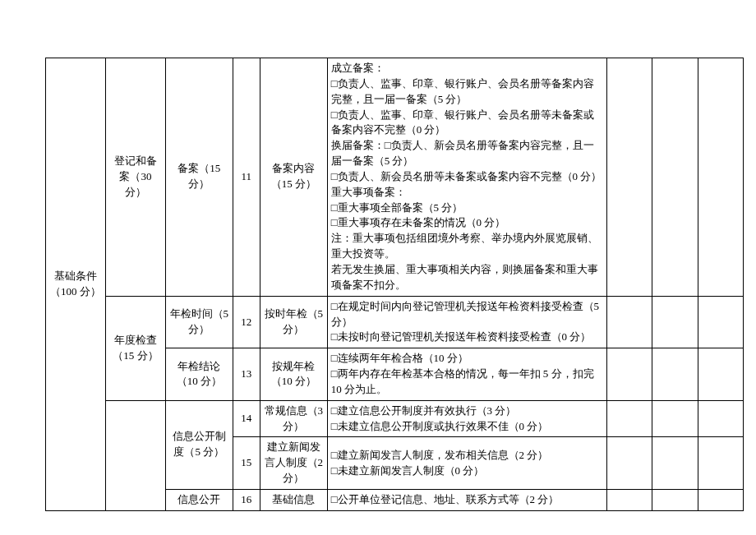 Image resolution: width=756 pixels, height=535 pixels. I want to click on cell-subcategory: 登记和备案（30 分）, so click(135, 178).